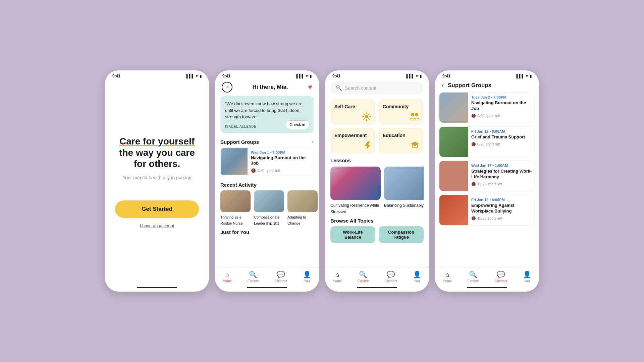 The height and width of the screenshot is (362, 644). Describe the element at coordinates (404, 205) in the screenshot. I see `lesson-label-2: Balancing Sustainably` at that location.